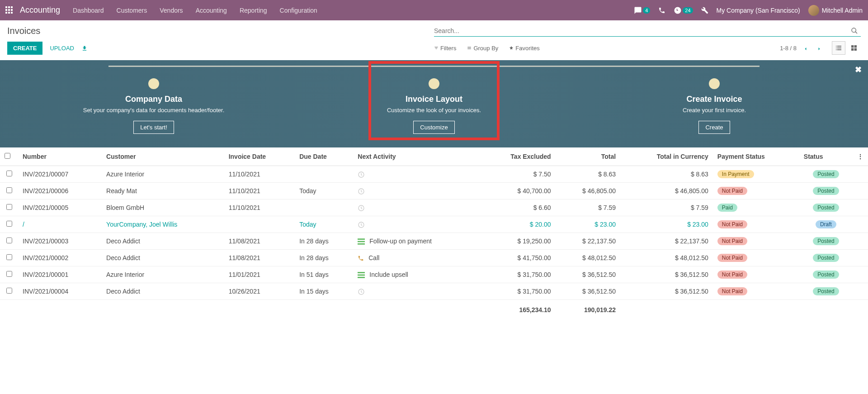  What do you see at coordinates (60, 242) in the screenshot?
I see `cell-number: INV/2021/00003` at bounding box center [60, 242].